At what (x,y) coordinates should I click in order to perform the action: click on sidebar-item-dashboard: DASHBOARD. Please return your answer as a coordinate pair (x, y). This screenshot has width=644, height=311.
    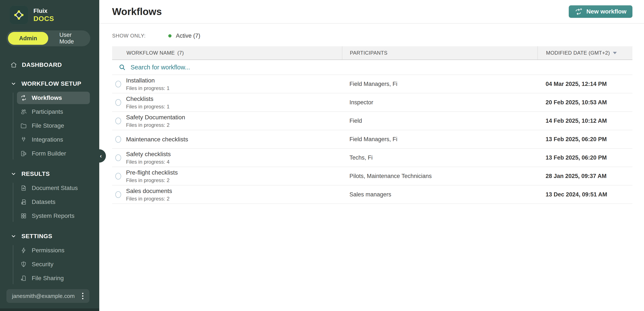
    Looking at the image, I should click on (50, 65).